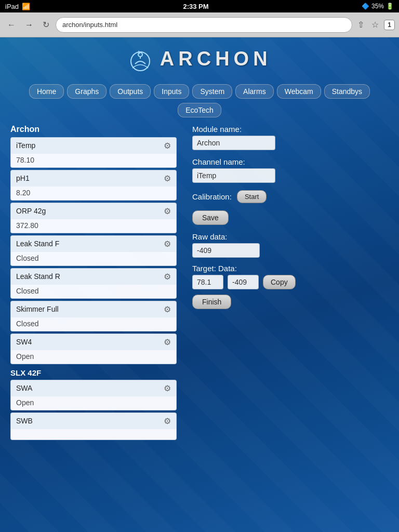  What do you see at coordinates (167, 211) in the screenshot?
I see `sensor-orp-gear: ⚙` at bounding box center [167, 211].